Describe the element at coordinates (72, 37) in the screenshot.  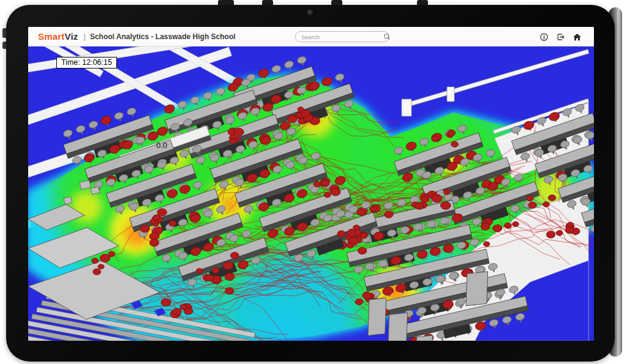
I see `logo-secondary: Viz` at that location.